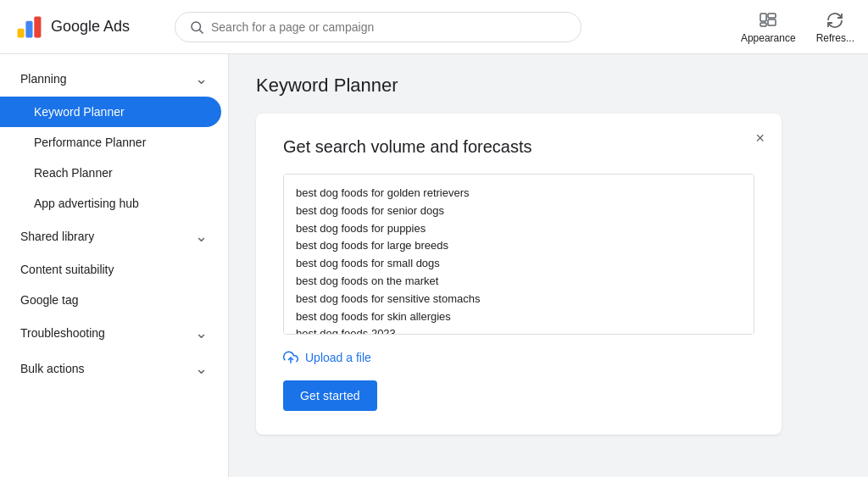 The width and height of the screenshot is (868, 477). What do you see at coordinates (760, 138) in the screenshot?
I see `close-button: ×` at bounding box center [760, 138].